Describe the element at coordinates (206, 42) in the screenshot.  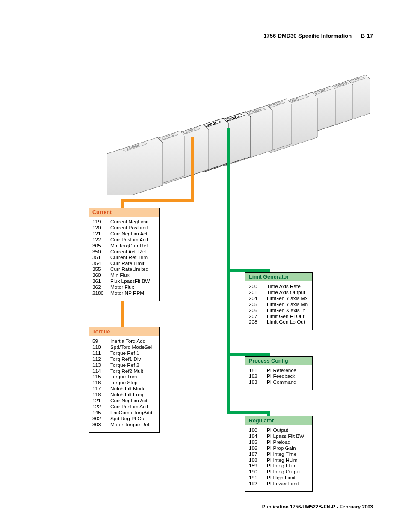
I see `header-rule` at that location.